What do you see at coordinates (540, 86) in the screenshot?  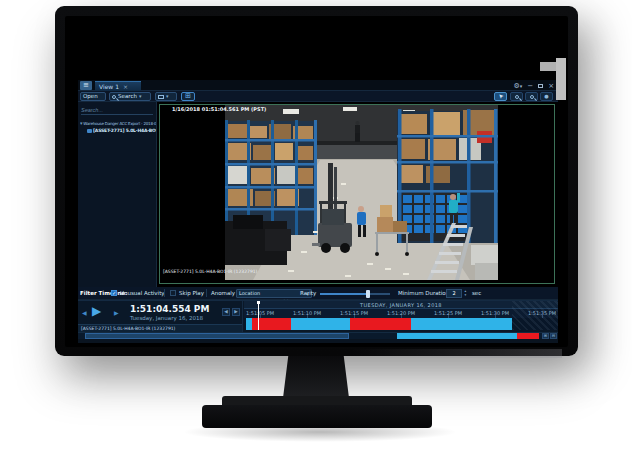 I see `maximize-icon` at bounding box center [540, 86].